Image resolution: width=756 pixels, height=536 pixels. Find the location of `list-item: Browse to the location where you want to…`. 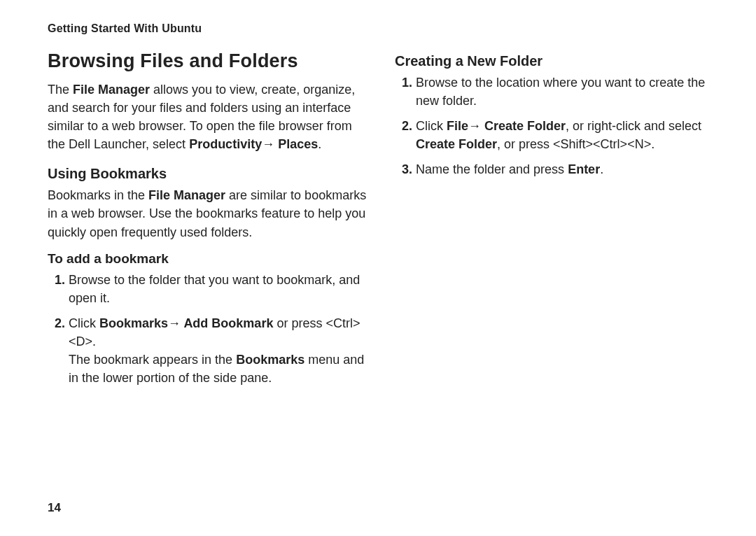

list-item: Browse to the location where you want to… is located at coordinates (565, 92).